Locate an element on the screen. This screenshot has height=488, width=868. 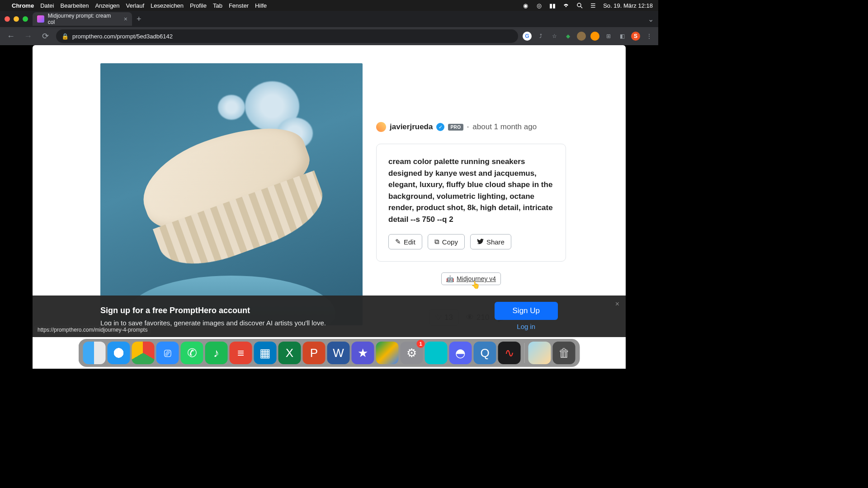
lock-icon: 🔒 is located at coordinates (65, 36).